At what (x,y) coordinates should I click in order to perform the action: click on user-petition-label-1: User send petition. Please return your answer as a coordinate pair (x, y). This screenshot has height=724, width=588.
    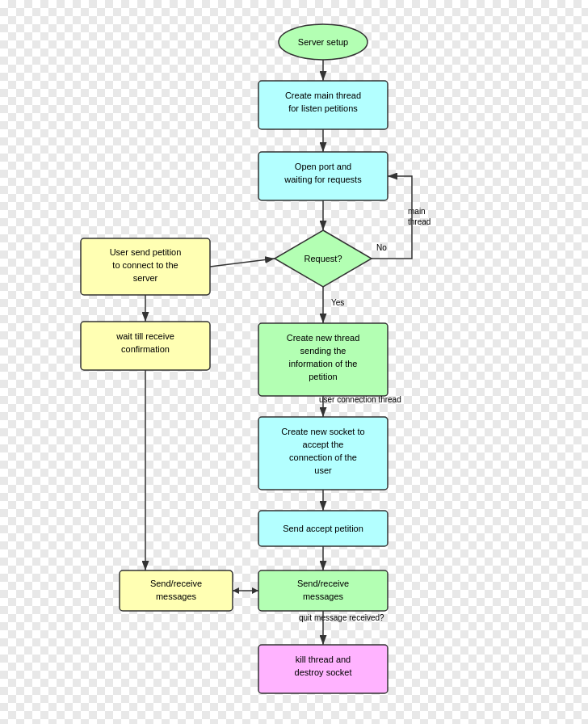
    Looking at the image, I should click on (145, 252).